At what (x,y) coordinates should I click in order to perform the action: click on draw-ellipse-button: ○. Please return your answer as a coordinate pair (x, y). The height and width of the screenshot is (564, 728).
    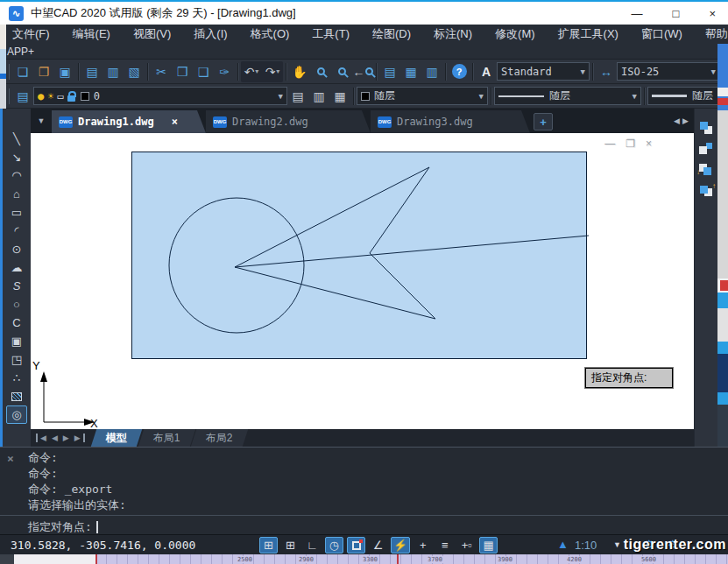
    Looking at the image, I should click on (17, 305).